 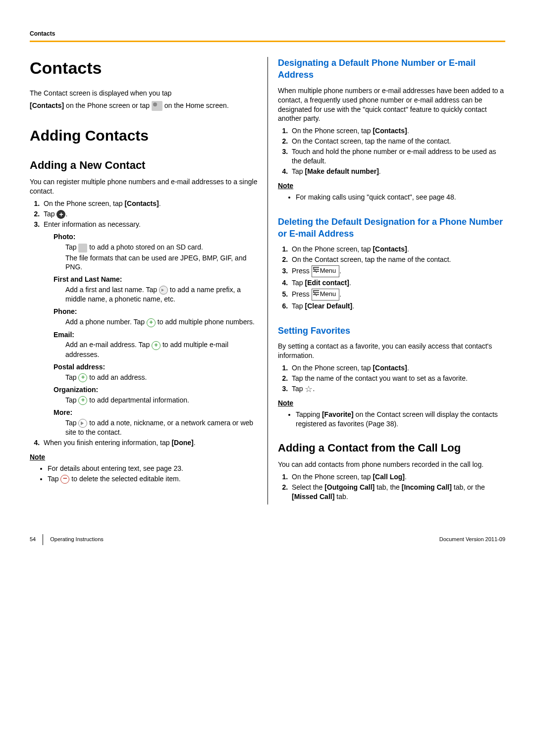 What do you see at coordinates (397, 156) in the screenshot?
I see `step-a3: Touch and hold the phone number or e-mai…` at bounding box center [397, 156].